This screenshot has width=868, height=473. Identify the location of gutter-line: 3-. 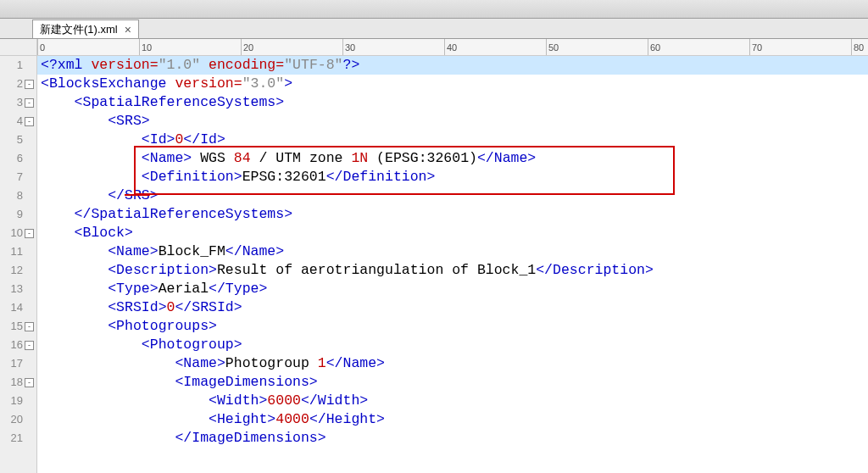
(17, 103).